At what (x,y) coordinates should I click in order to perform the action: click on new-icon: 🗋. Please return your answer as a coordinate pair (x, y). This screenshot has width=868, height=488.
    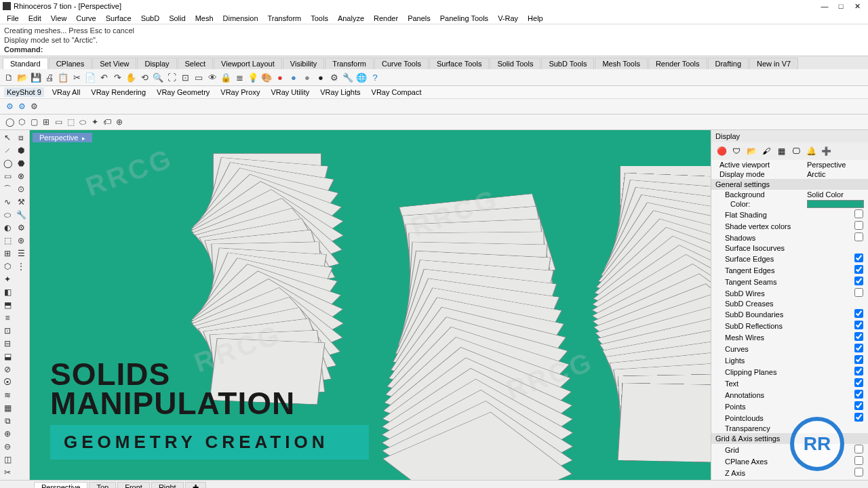
    Looking at the image, I should click on (9, 77).